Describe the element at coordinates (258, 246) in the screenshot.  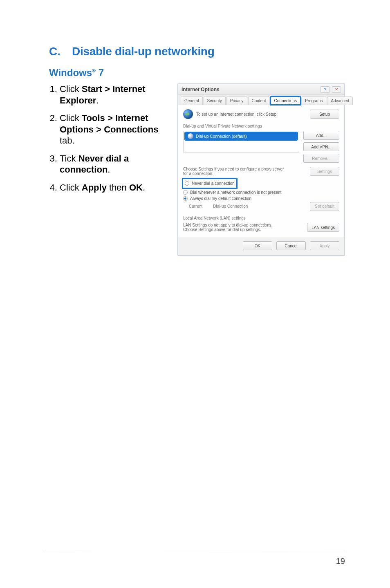
I see `ok-button: OK` at that location.